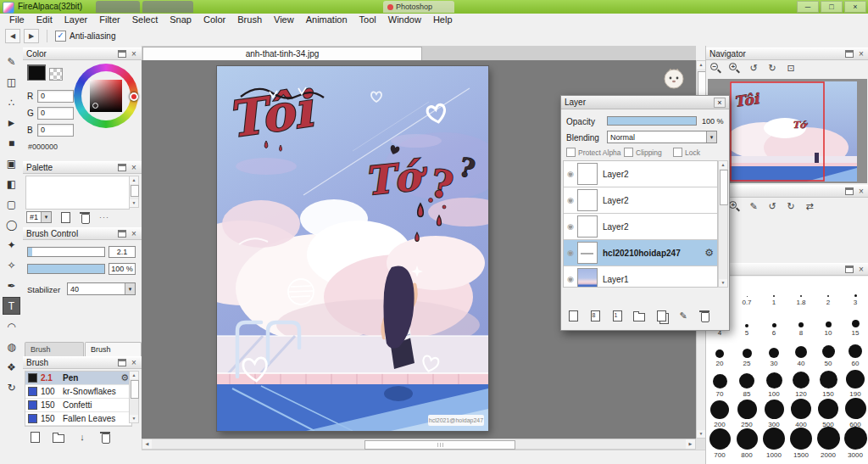  Describe the element at coordinates (828, 292) in the screenshot. I see `brush-size-option: 2` at that location.